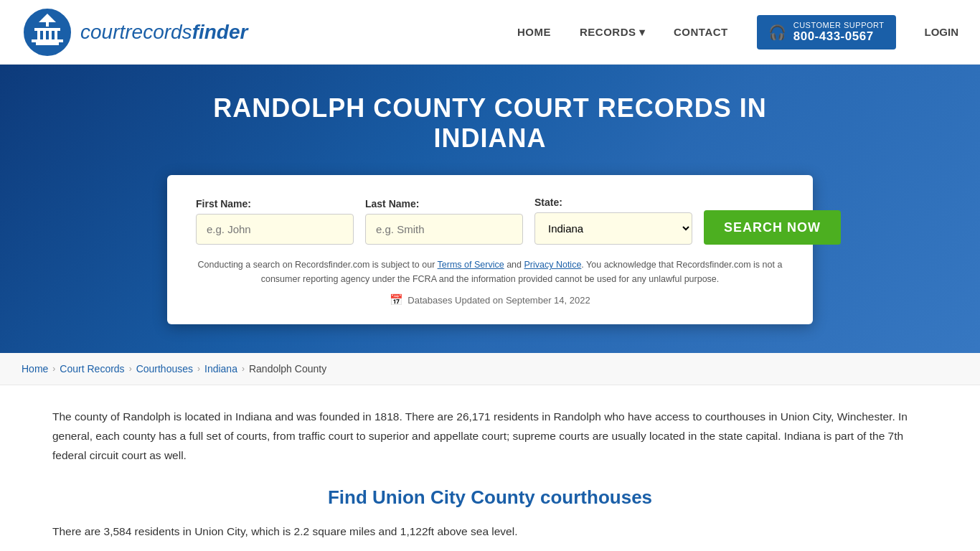 Image resolution: width=980 pixels, height=551 pixels. Describe the element at coordinates (490, 498) in the screenshot. I see `section-title: Find Union City County courthouses` at that location.